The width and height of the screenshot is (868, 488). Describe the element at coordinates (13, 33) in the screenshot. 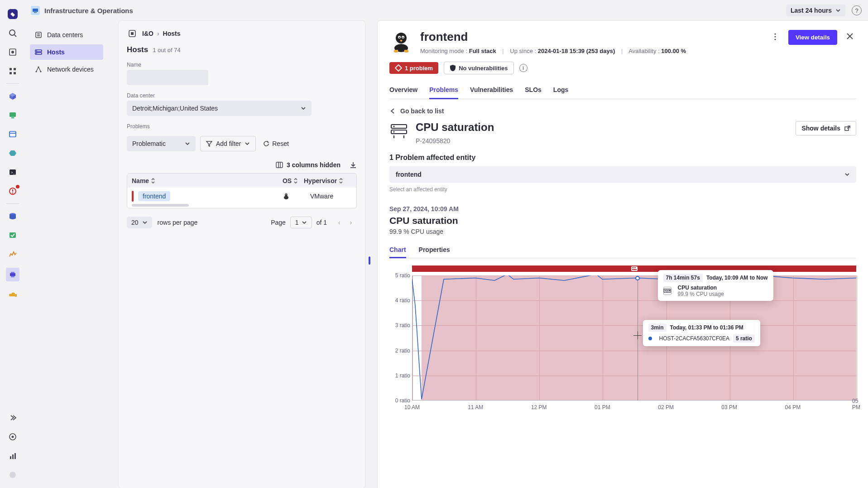

I see `search-icon` at that location.